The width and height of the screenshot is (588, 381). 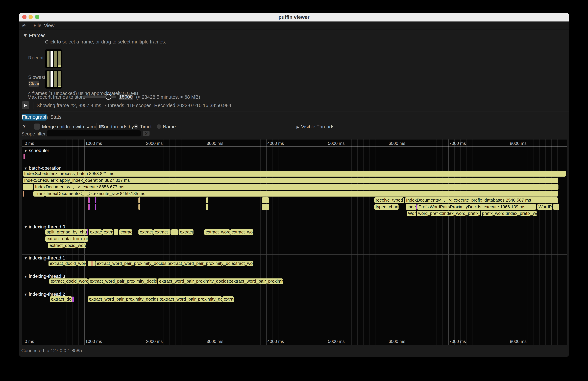 What do you see at coordinates (448, 213) in the screenshot?
I see `scope-bar: word_prefix::index_word_prefix_` at bounding box center [448, 213].